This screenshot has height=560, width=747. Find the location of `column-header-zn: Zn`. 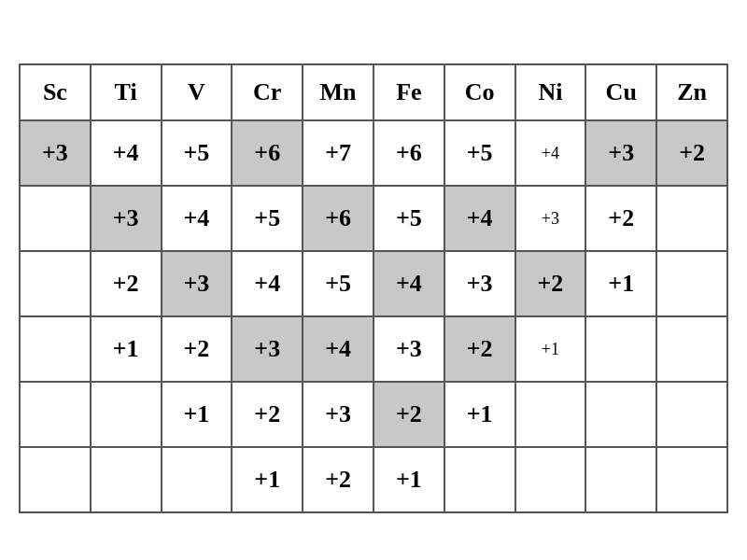

column-header-zn: Zn is located at coordinates (692, 92).